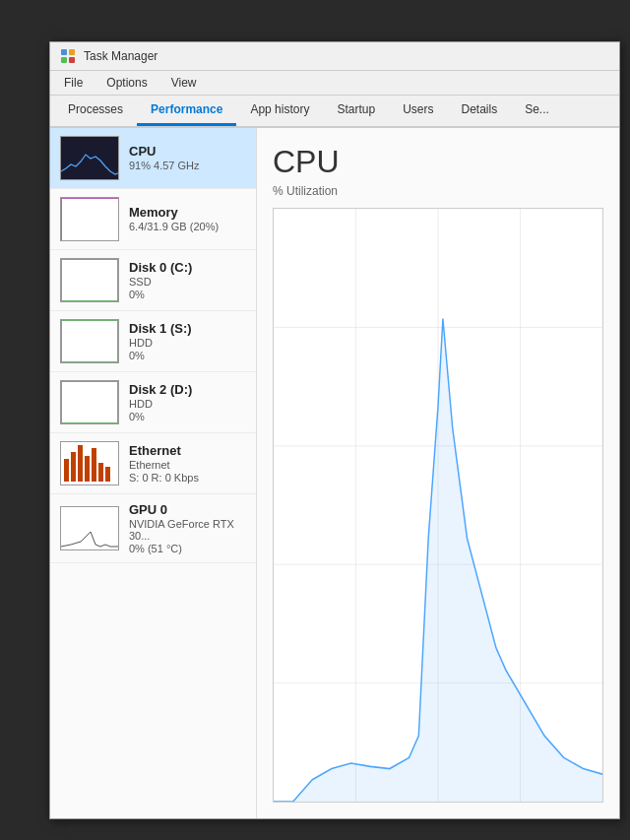  What do you see at coordinates (73, 83) in the screenshot?
I see `menu-file: File` at bounding box center [73, 83].